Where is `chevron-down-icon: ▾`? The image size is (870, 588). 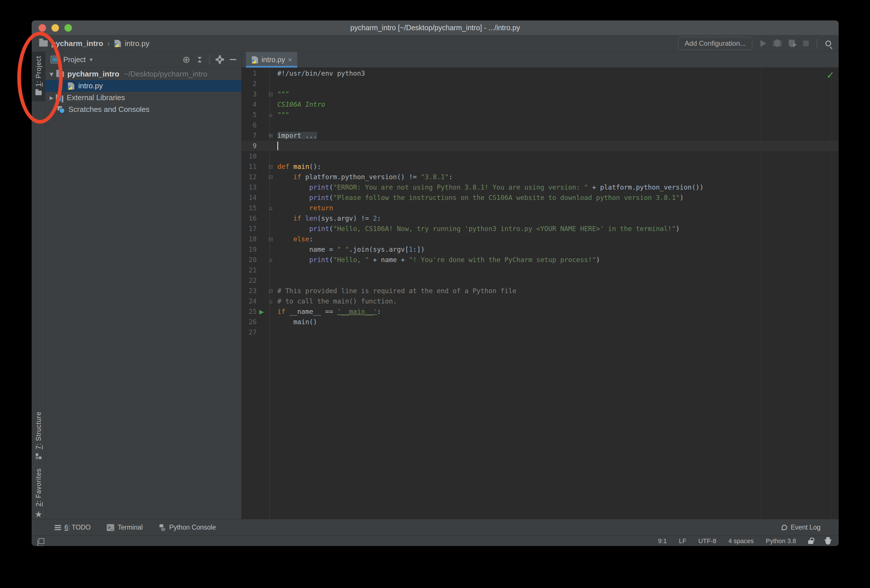 chevron-down-icon: ▾ is located at coordinates (91, 60).